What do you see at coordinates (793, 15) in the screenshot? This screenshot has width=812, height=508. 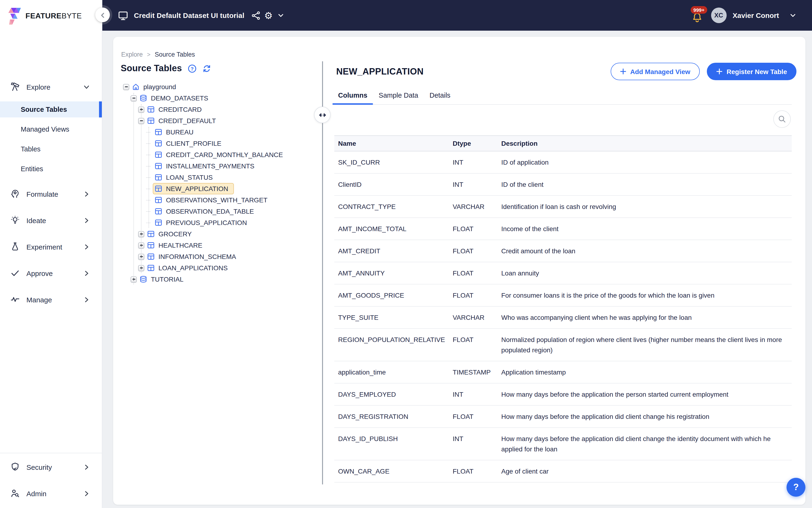 I see `user-menu-chevron-down-icon` at bounding box center [793, 15].